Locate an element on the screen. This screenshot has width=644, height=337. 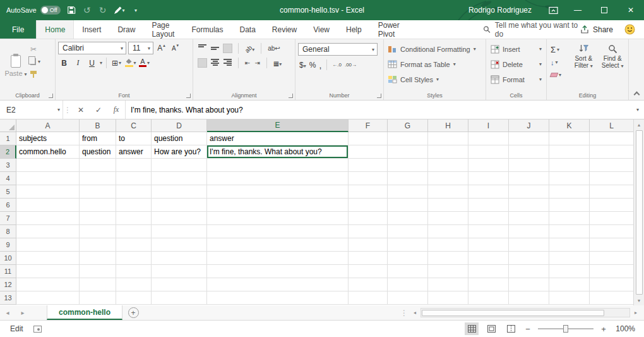
wrap-text-button: ab↩ is located at coordinates (274, 48).